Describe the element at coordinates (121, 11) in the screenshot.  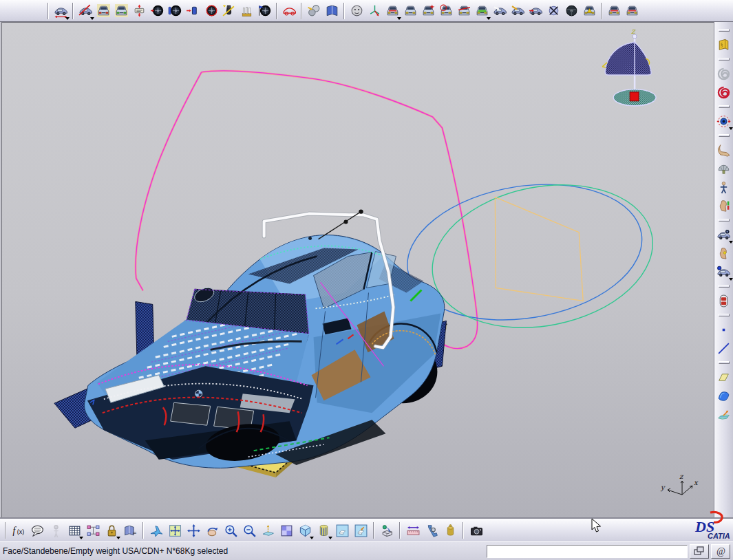
I see `front-view-green-lights-icon` at that location.